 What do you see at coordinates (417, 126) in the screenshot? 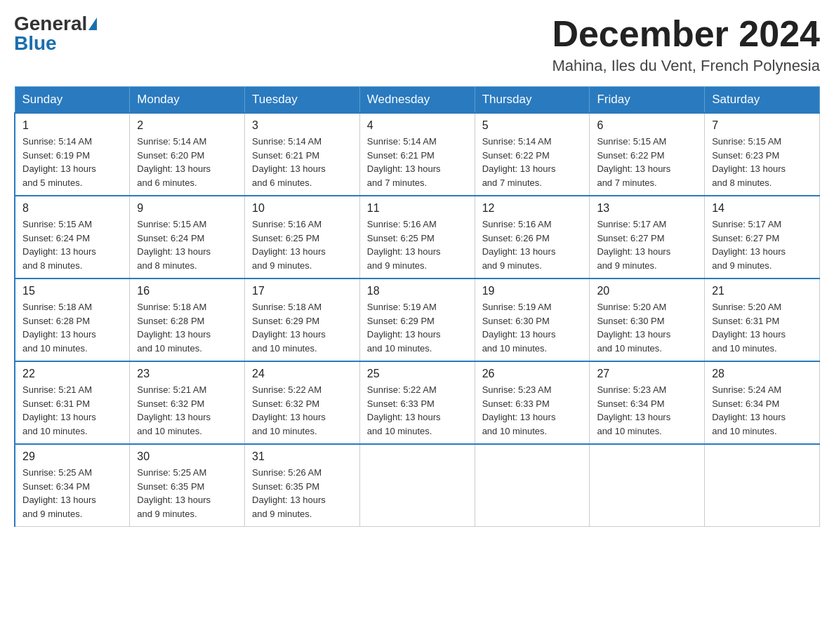
I see `day-number: 4` at bounding box center [417, 126].